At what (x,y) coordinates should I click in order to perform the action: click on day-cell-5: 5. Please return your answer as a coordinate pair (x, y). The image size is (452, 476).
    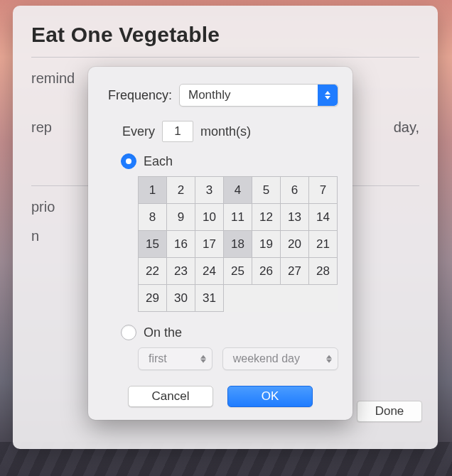
    Looking at the image, I should click on (267, 190).